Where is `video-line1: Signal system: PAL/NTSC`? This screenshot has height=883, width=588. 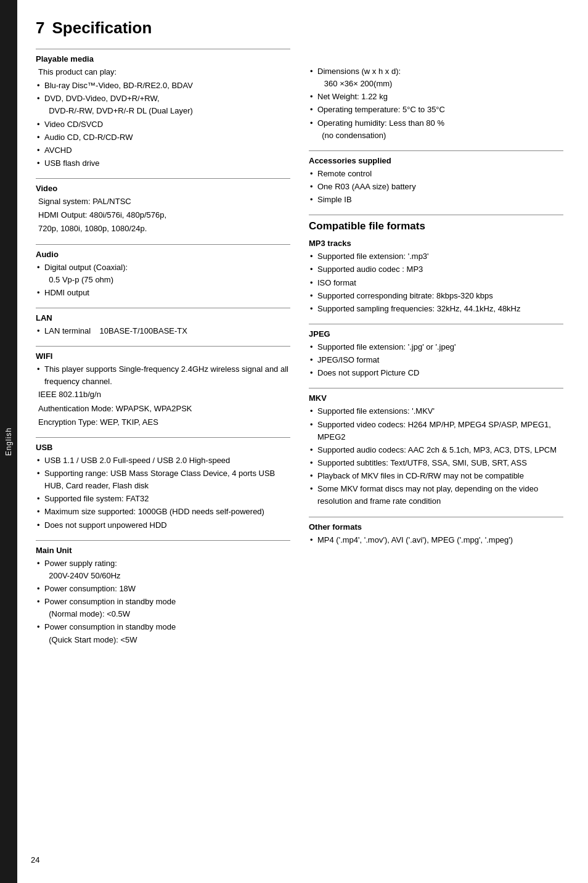 video-line1: Signal system: PAL/NTSC is located at coordinates (163, 202).